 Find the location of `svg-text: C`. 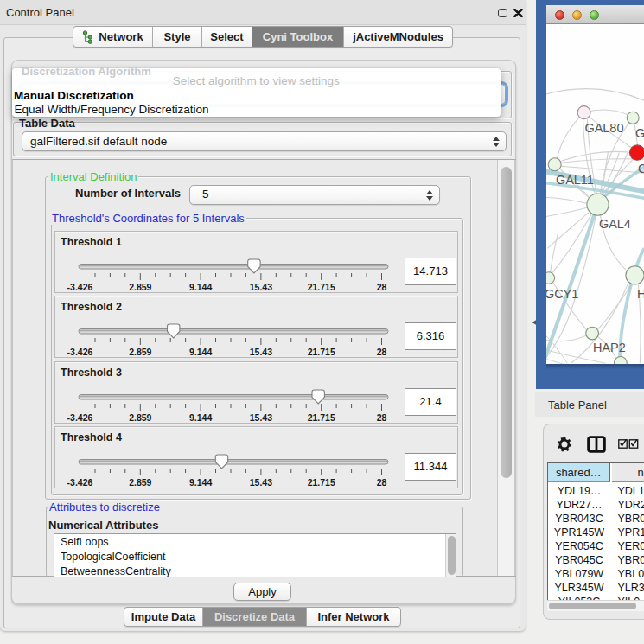

svg-text: C is located at coordinates (640, 169).